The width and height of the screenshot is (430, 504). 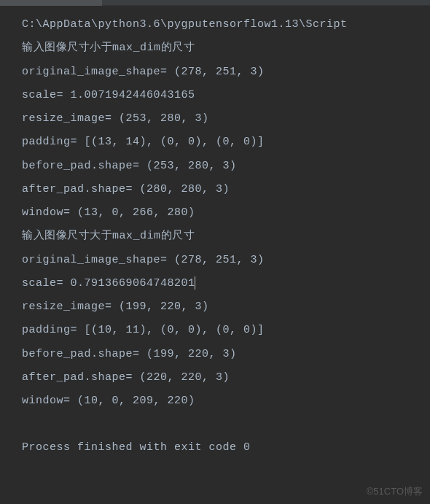 What do you see at coordinates (226, 213) in the screenshot?
I see `console-line: window= (13, 0, 266, 280)` at bounding box center [226, 213].